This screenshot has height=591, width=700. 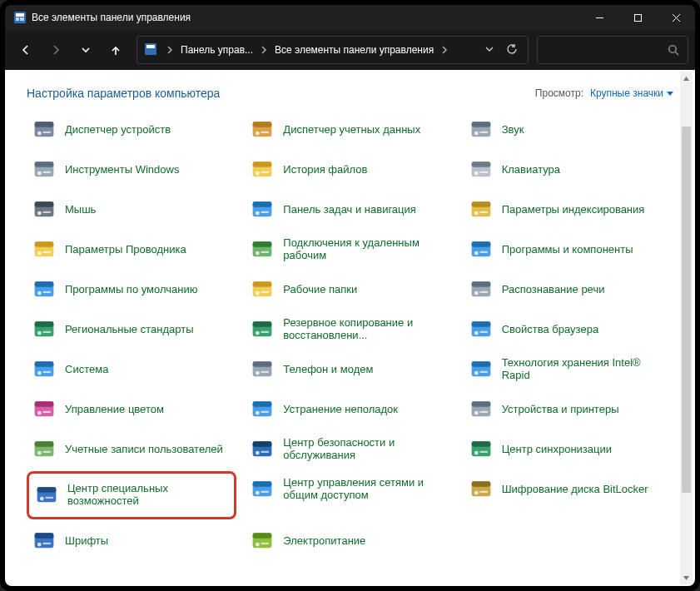 I want to click on back-button, so click(x=26, y=50).